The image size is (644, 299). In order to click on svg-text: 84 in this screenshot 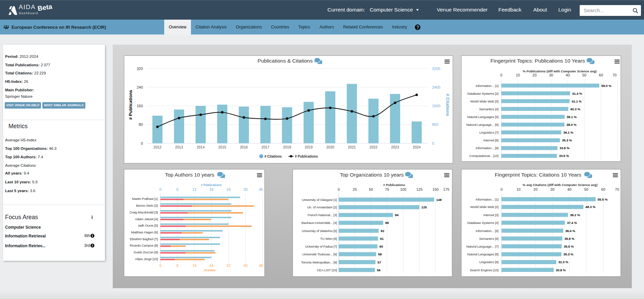, I will do `click(397, 215)`.